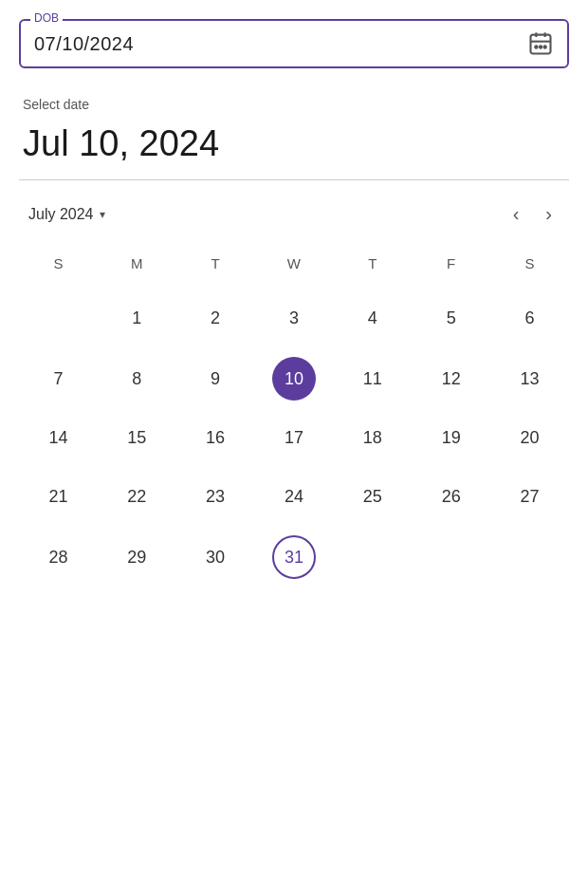 This screenshot has height=877, width=588. Describe the element at coordinates (451, 318) in the screenshot. I see `calendar-day-cell: 5` at that location.